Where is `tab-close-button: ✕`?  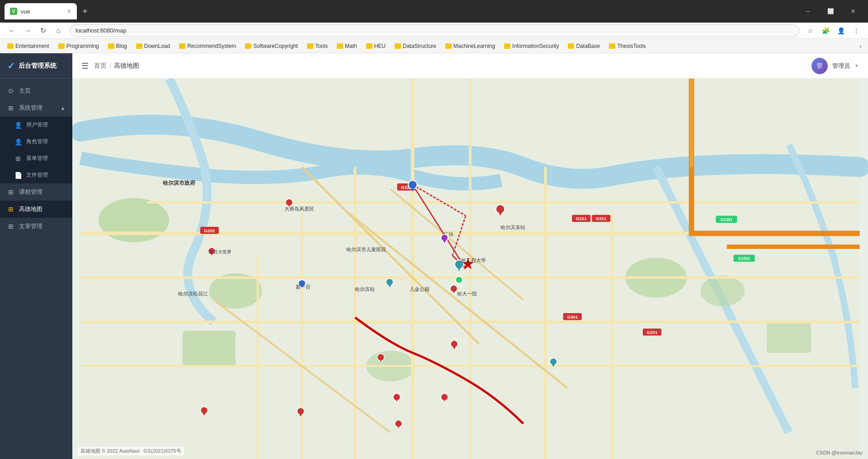 tab-close-button: ✕ is located at coordinates (69, 11).